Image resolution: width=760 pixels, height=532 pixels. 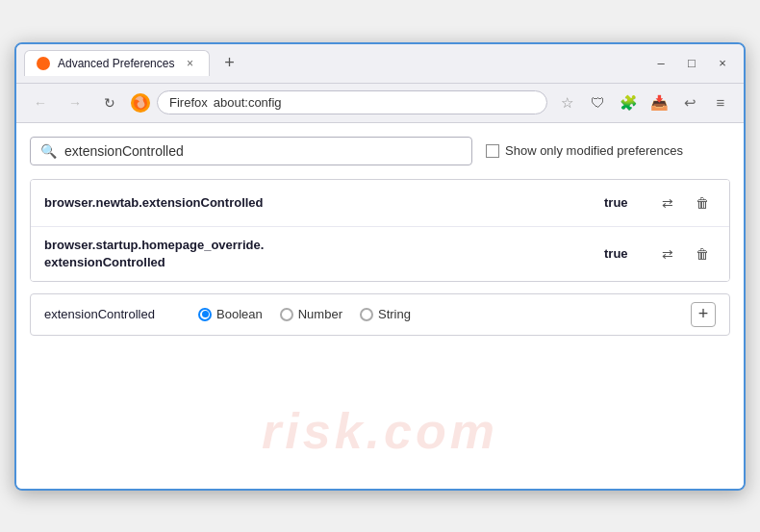 I want to click on bookmark-star-icon: ☆, so click(x=567, y=103).